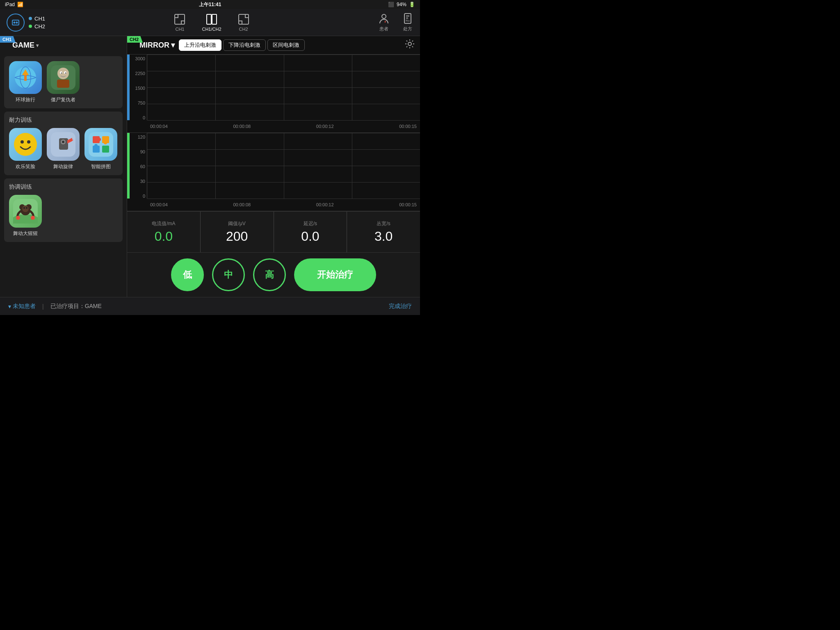 This screenshot has height=630, width=840. I want to click on view-ch2-button: CH2, so click(244, 23).